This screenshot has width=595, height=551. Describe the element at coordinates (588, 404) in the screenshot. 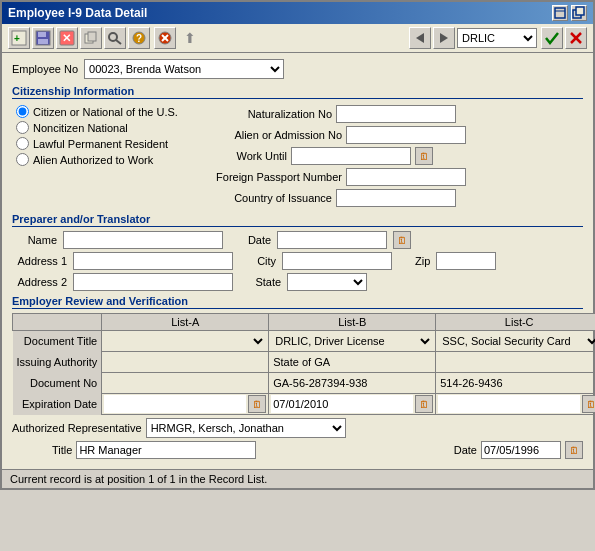

I see `list-c-exp-cal: 🗓` at that location.